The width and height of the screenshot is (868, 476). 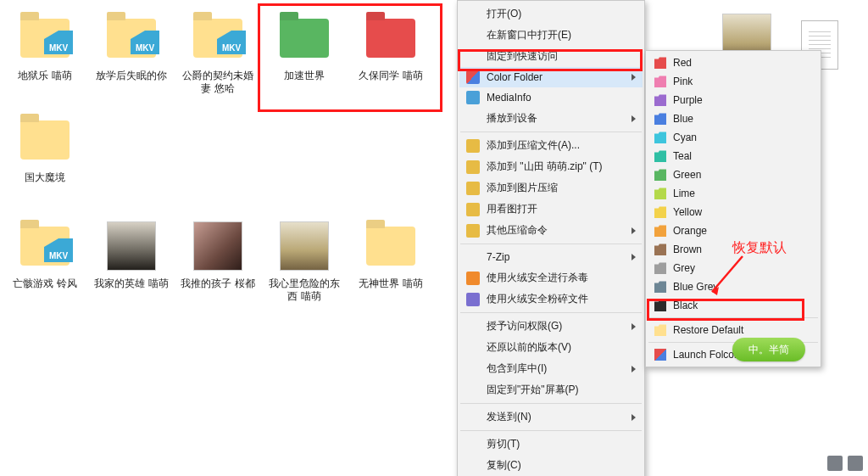 What do you see at coordinates (551, 368) in the screenshot?
I see `menu-include-library: 包含到库中(I)` at bounding box center [551, 368].